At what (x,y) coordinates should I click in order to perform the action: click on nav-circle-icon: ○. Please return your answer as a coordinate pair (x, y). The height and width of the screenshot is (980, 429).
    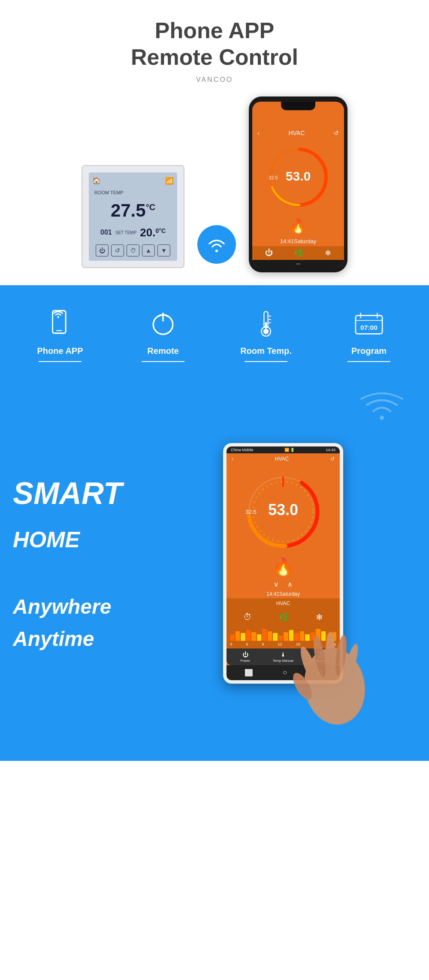
    Looking at the image, I should click on (285, 672).